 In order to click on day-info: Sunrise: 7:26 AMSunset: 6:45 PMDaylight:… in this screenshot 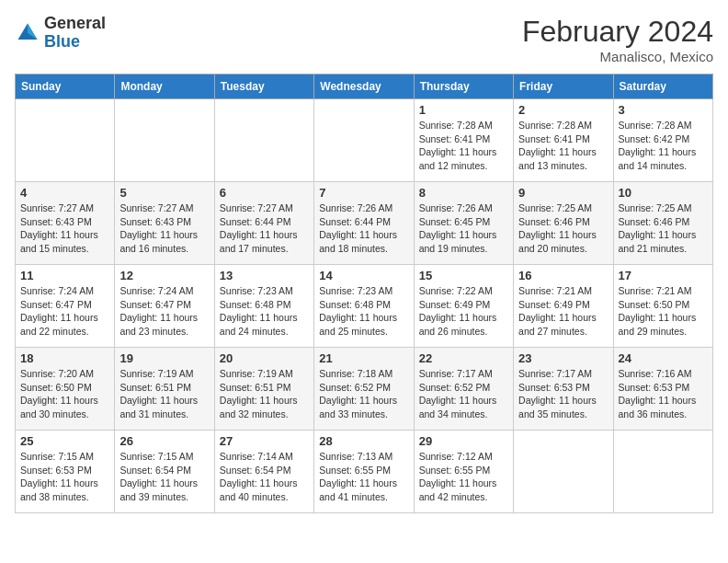, I will do `click(463, 228)`.